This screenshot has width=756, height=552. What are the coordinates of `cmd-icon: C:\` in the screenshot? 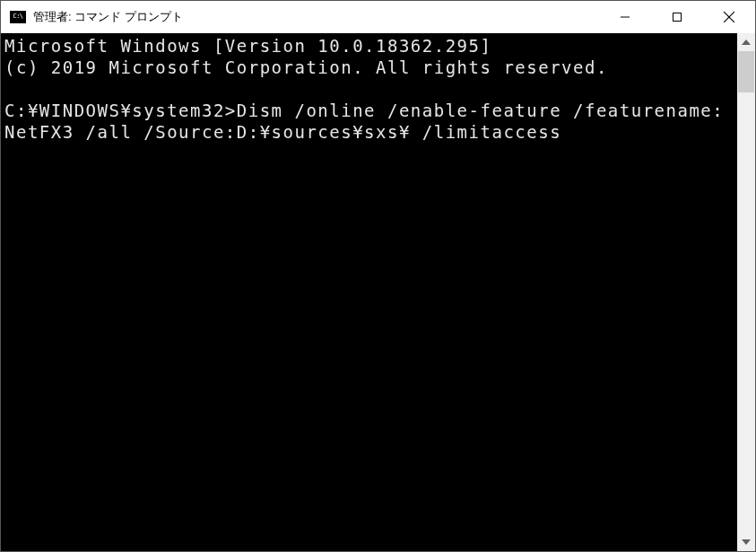 It's located at (18, 17).